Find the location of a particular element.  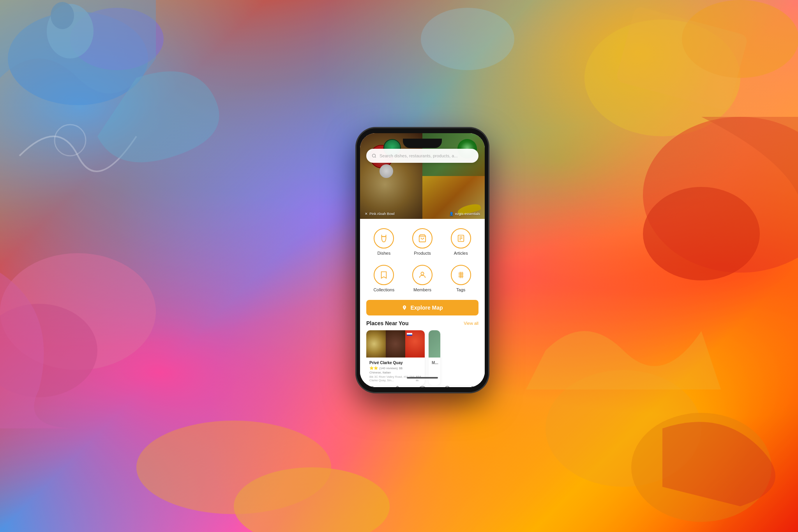

category-tags: Tags is located at coordinates (461, 278).